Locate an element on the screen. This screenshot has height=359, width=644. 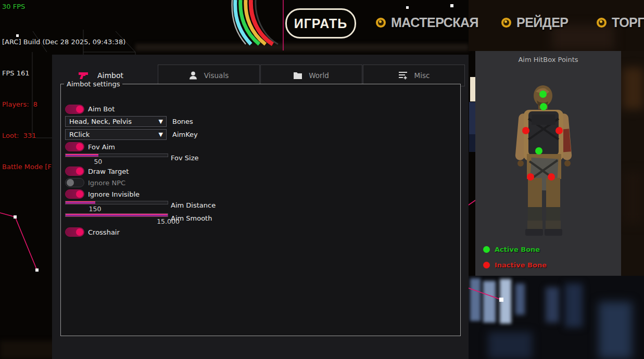
fov-aim-toggle is located at coordinates (75, 147).